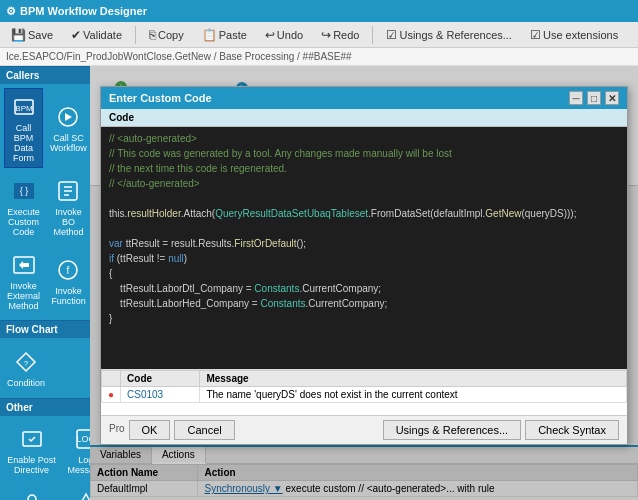  What do you see at coordinates (326, 35) in the screenshot?
I see `redo-icon: ↪` at bounding box center [326, 35].